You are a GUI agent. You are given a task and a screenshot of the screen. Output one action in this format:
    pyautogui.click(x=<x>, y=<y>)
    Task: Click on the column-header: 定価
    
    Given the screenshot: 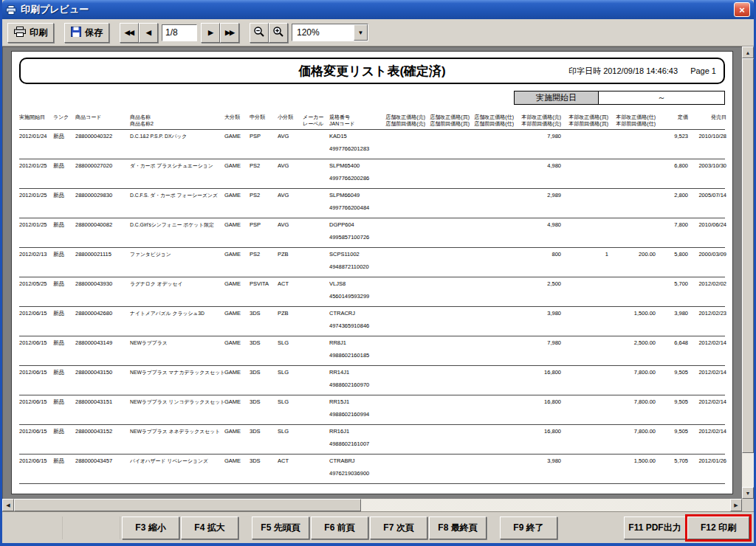 What is the action you would take?
    pyautogui.click(x=672, y=120)
    